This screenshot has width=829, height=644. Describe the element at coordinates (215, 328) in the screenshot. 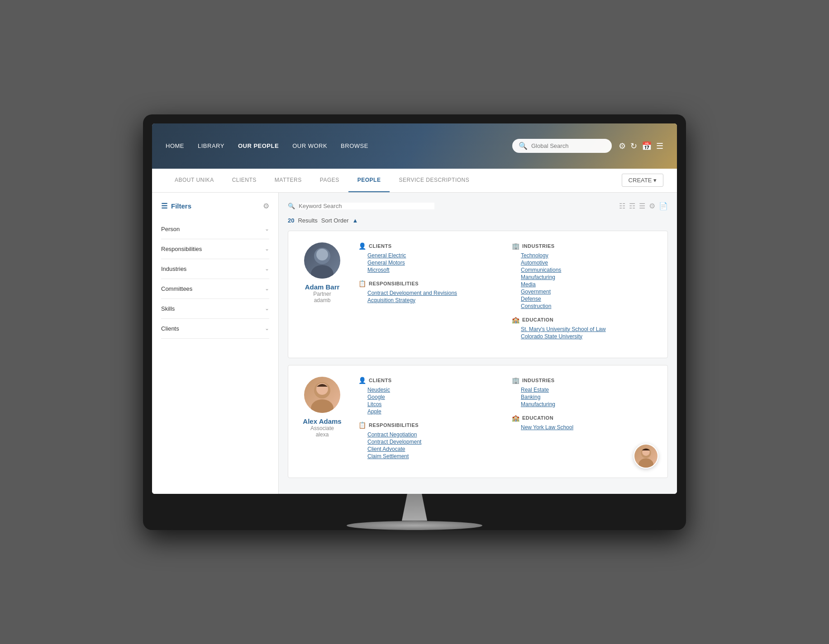

I see `filter-clients-header: Clients ⌄` at that location.